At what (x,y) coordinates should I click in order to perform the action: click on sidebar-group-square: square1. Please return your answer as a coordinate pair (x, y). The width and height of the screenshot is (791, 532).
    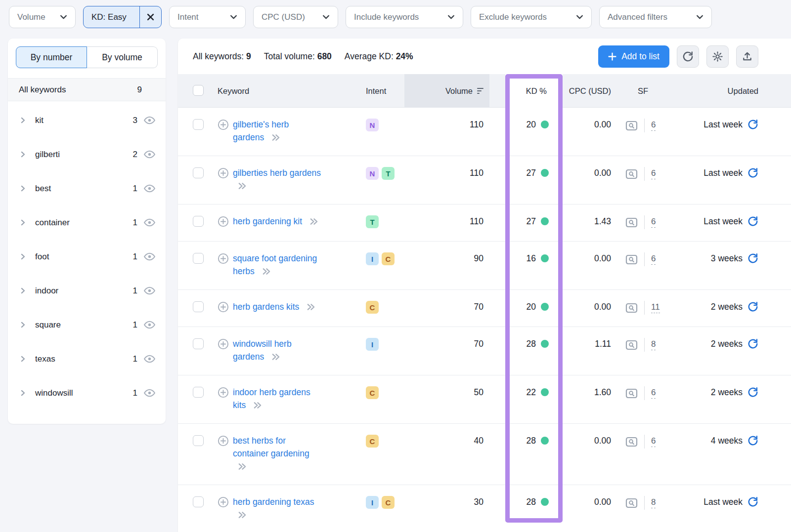
    Looking at the image, I should click on (87, 325).